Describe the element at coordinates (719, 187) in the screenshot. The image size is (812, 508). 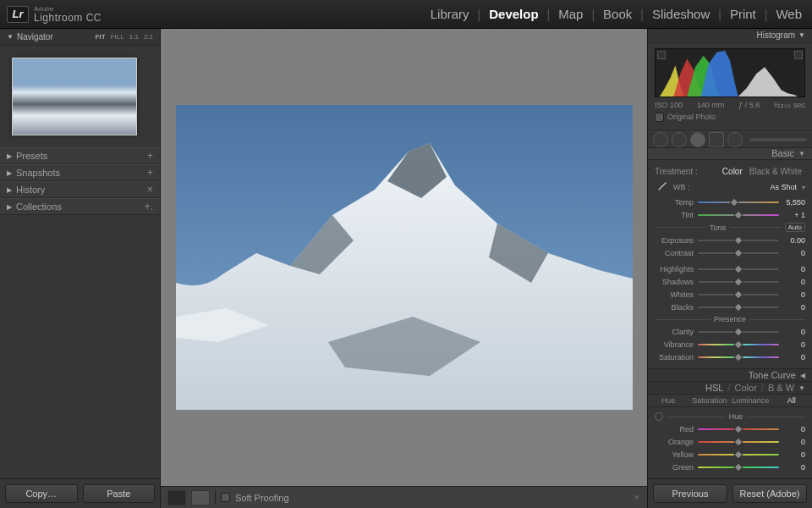
I see `wb-label: WB :` at that location.